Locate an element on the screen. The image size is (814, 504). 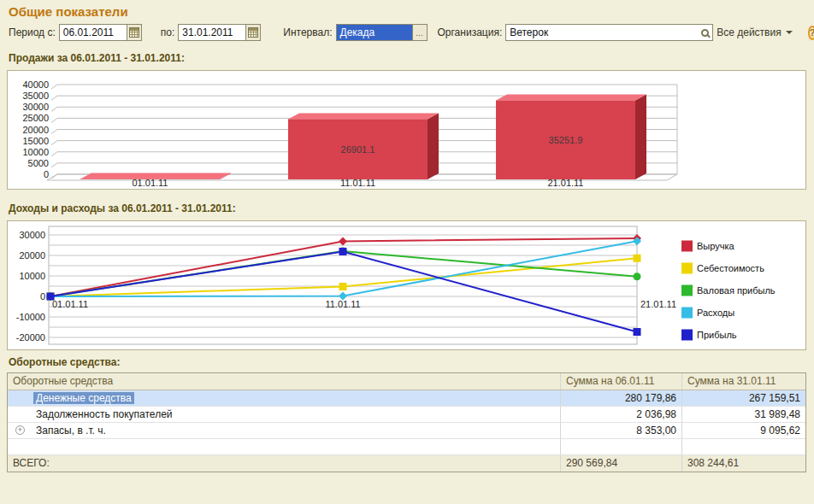
svg-text: 35000 is located at coordinates (36, 96).